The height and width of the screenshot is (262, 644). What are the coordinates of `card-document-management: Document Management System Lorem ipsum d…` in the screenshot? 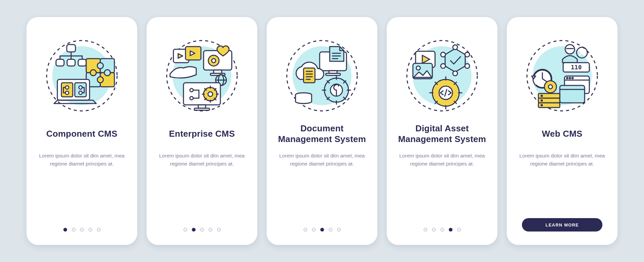 It's located at (322, 131).